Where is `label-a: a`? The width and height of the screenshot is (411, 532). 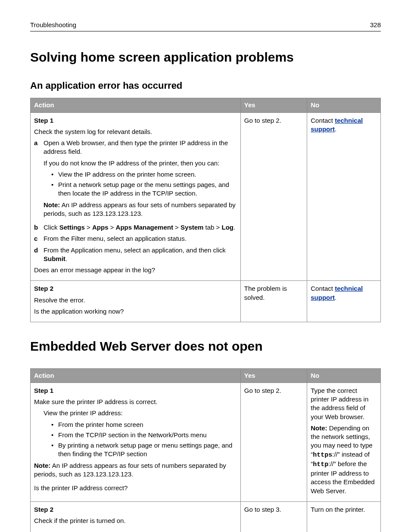
label-a: a is located at coordinates (39, 180).